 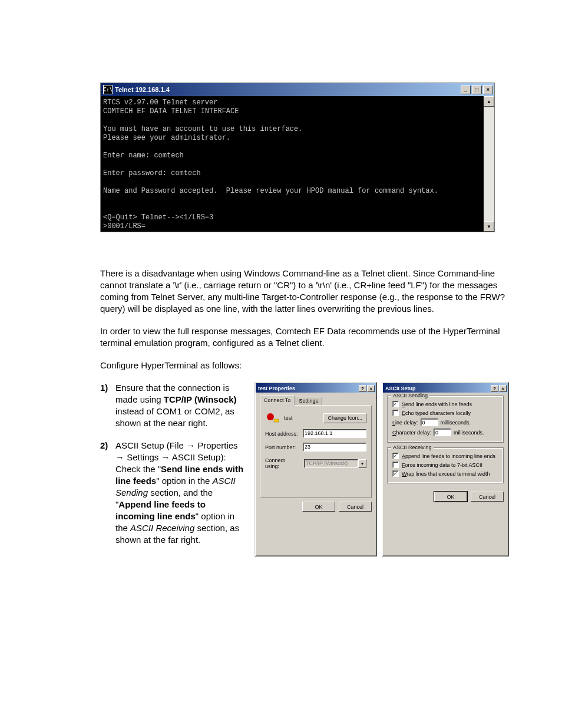 I want to click on properties-dialog: test Properties ? × Connect To Settings, so click(x=316, y=469).